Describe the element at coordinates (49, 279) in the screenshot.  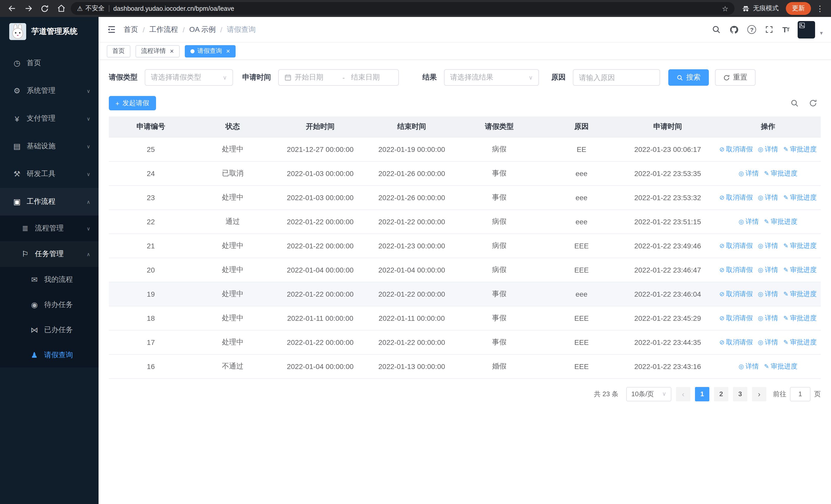
I see `sidebar-item-my-process: ✉我的流程` at that location.